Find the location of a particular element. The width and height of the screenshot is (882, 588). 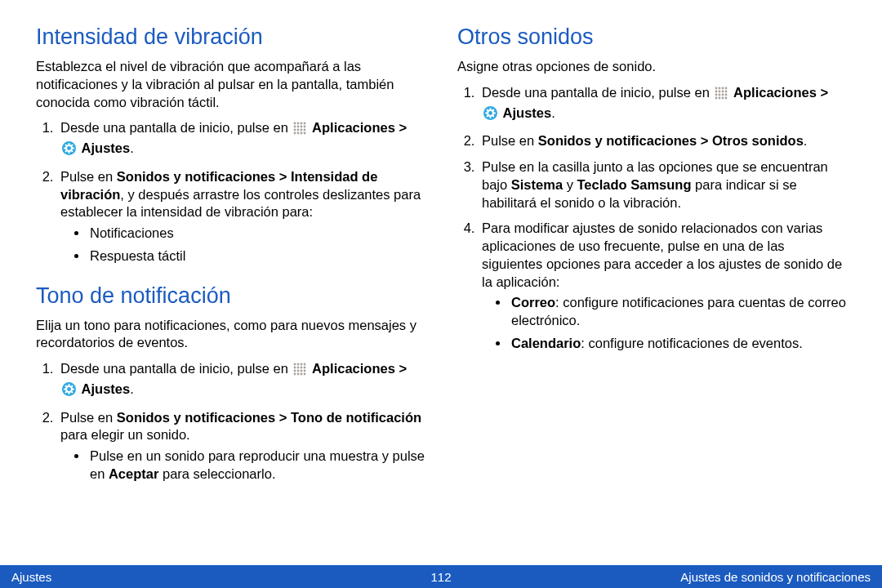

bullet-text: : configure notificaciones para cuentas … is located at coordinates (679, 311).